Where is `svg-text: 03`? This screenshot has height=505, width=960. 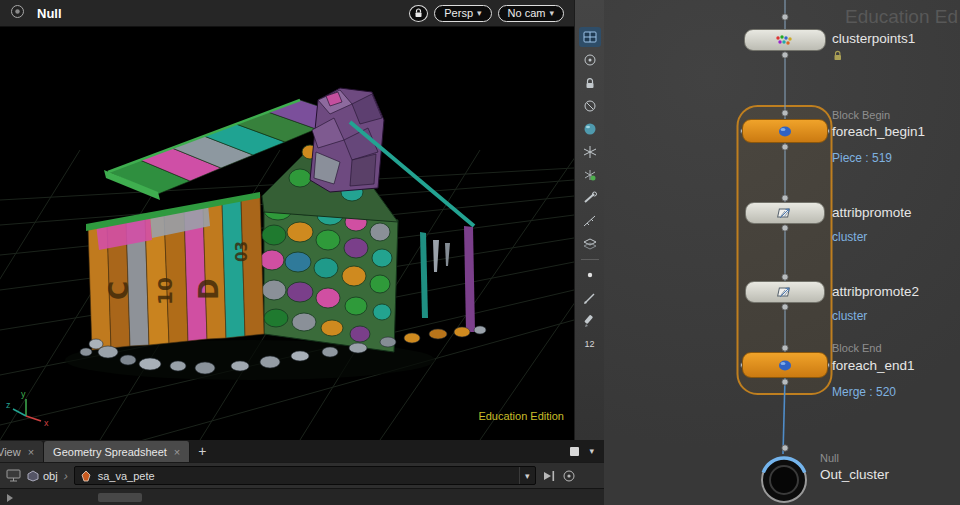
svg-text: 03 is located at coordinates (242, 252).